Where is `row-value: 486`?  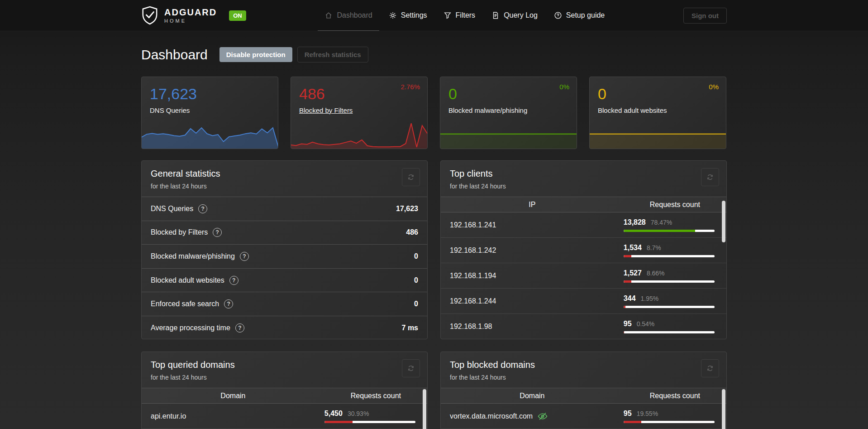 row-value: 486 is located at coordinates (412, 232).